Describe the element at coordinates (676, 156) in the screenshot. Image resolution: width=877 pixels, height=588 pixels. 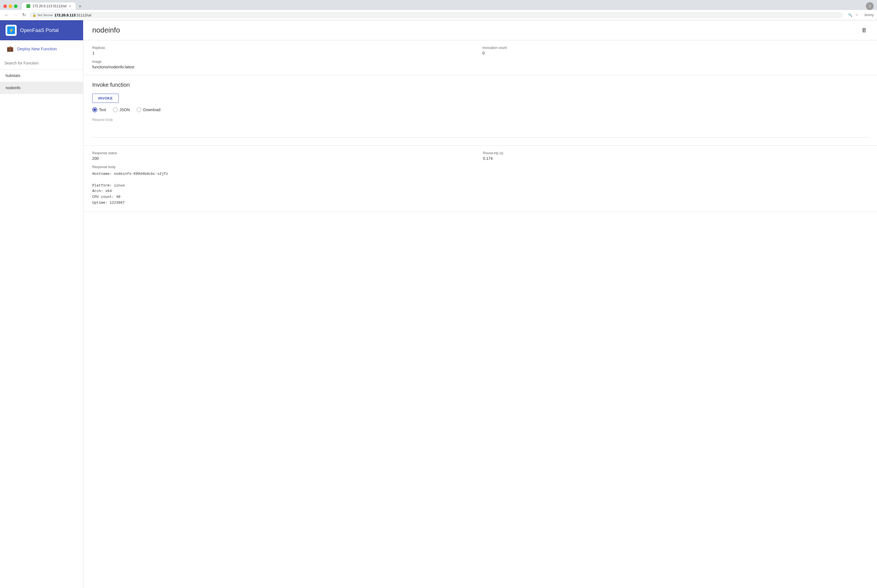
I see `round-trip-field: Round-trip (s) 0.174` at that location.